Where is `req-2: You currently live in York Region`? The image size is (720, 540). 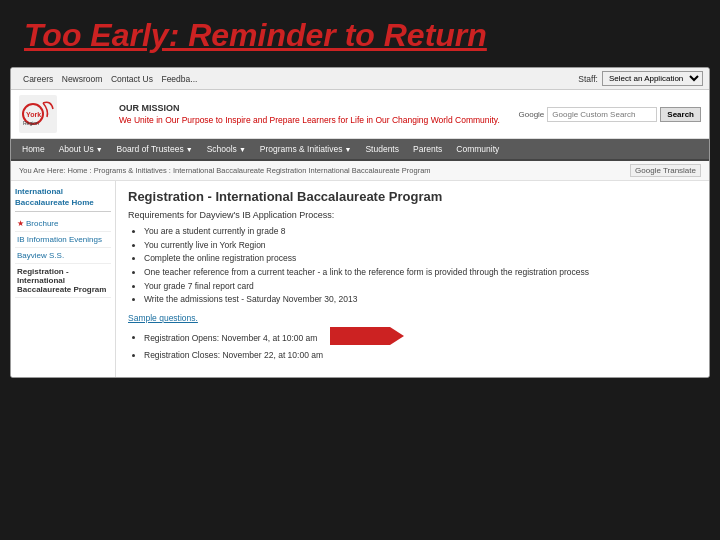
req-2: You currently live in York Region is located at coordinates (420, 246).